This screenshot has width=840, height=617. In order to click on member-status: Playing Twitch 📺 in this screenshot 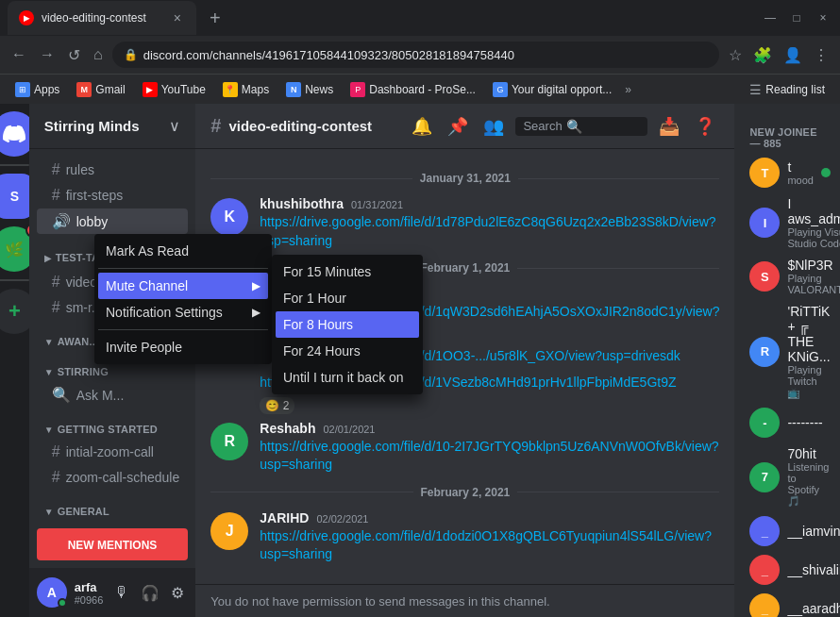, I will do `click(808, 381)`.